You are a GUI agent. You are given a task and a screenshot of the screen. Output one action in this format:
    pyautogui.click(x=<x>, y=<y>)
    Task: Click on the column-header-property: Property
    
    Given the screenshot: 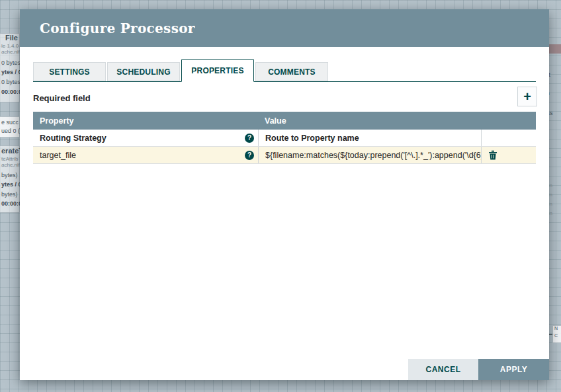 What is the action you would take?
    pyautogui.click(x=146, y=121)
    